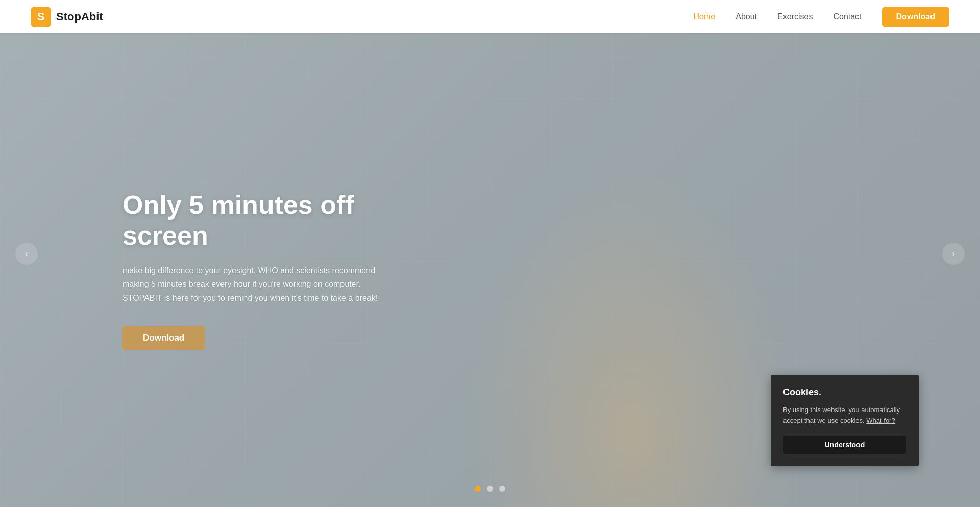 Image resolution: width=980 pixels, height=507 pixels. I want to click on cookie-title: Cookies., so click(845, 392).